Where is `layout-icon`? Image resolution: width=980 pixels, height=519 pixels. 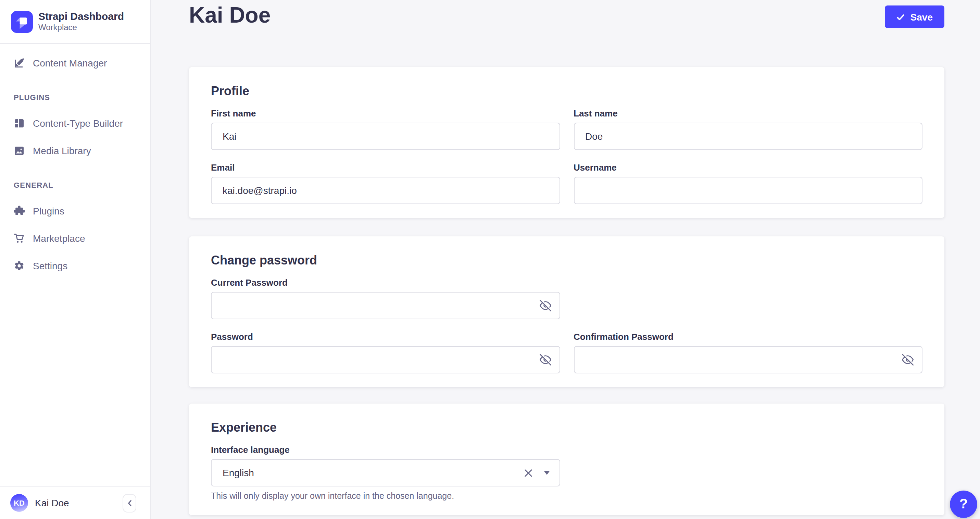
layout-icon is located at coordinates (19, 123).